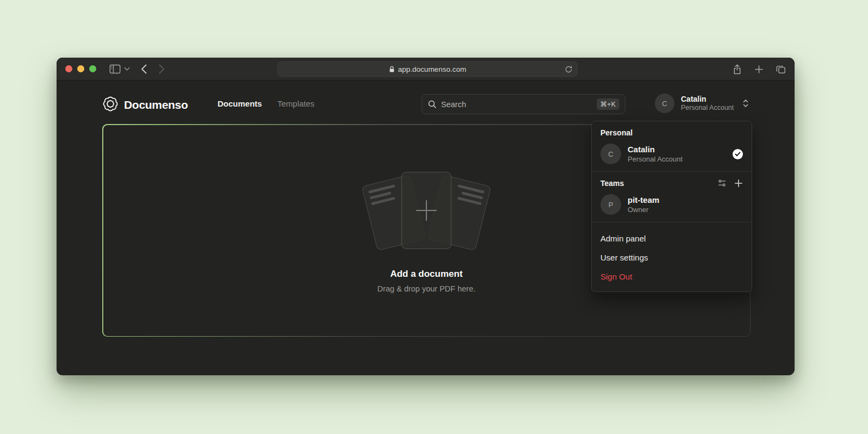 The width and height of the screenshot is (868, 434). Describe the element at coordinates (69, 69) in the screenshot. I see `close-window-button` at that location.